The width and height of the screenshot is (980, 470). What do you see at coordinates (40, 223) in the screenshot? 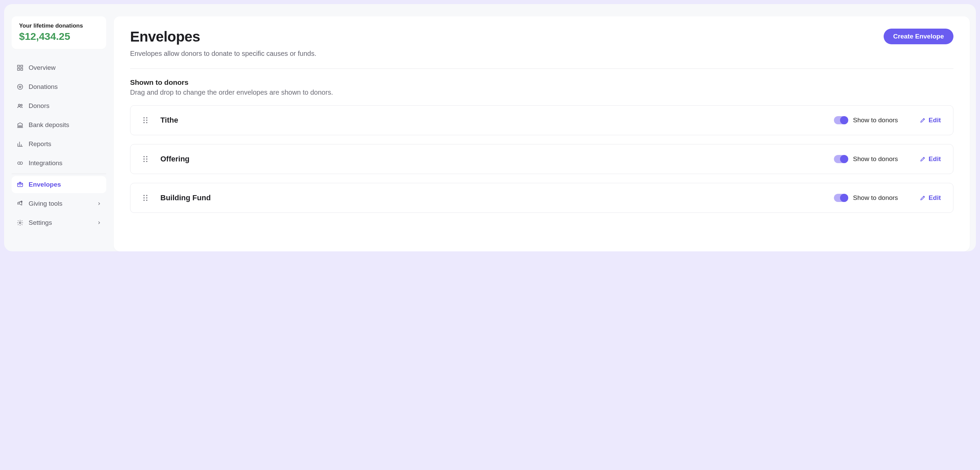
I see `sidebar-item-label: Settings` at bounding box center [40, 223].